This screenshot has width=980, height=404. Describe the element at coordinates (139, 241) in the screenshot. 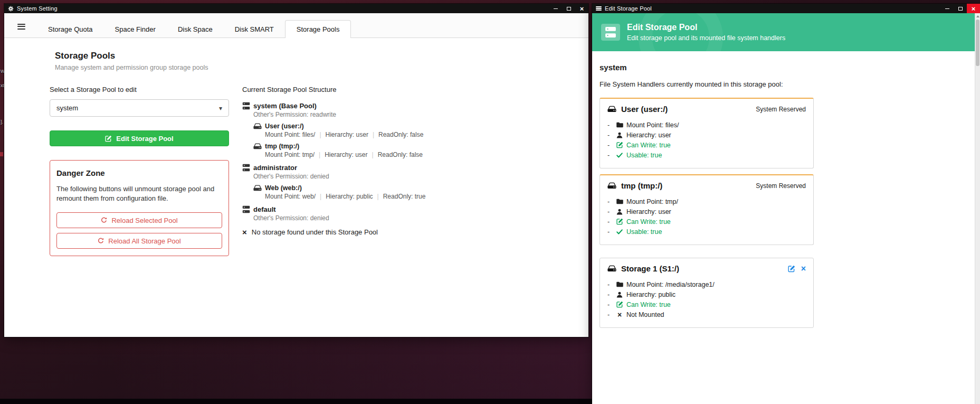

I see `reload-all-pool-button: Reload All Storage Pool` at that location.